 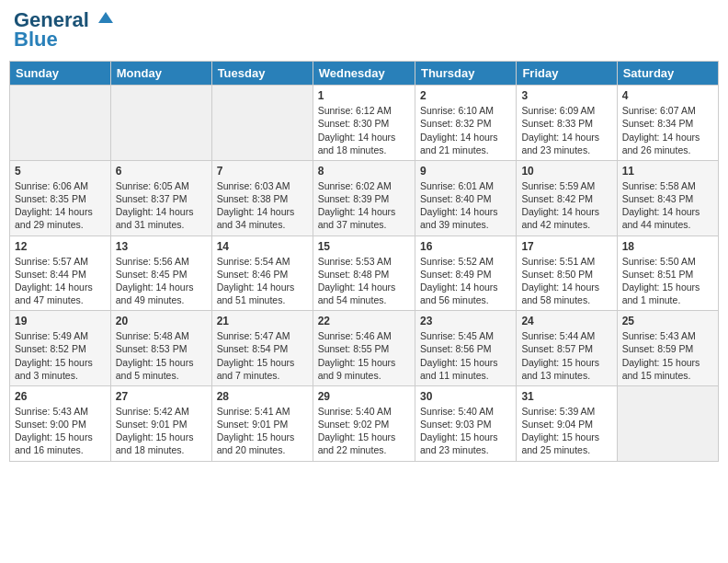 What do you see at coordinates (667, 247) in the screenshot?
I see `day-number: 18` at bounding box center [667, 247].